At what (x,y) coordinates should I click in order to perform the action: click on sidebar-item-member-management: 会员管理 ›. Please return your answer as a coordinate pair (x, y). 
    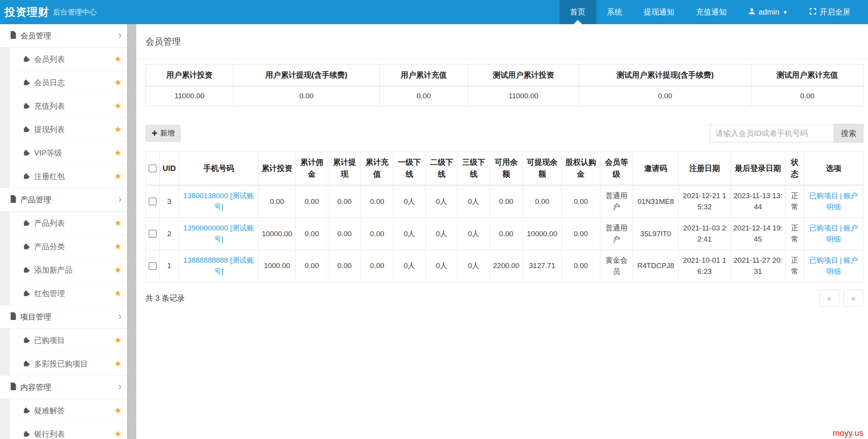
    Looking at the image, I should click on (64, 36).